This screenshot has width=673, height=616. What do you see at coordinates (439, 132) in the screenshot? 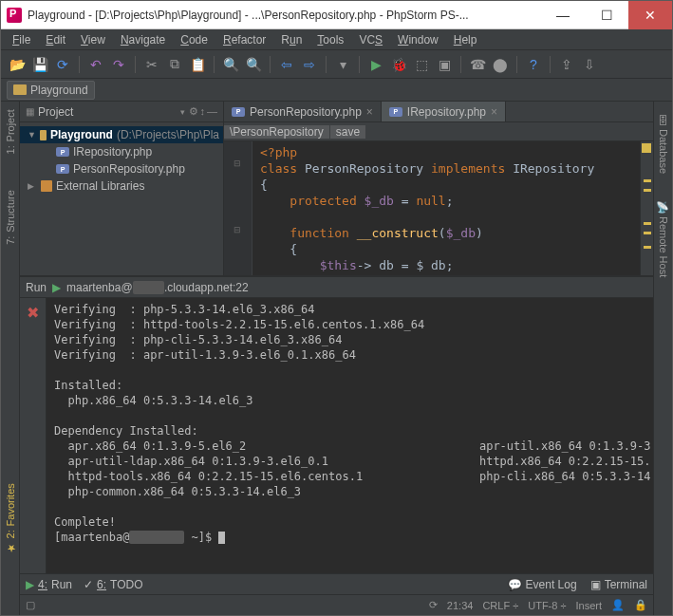
I see `editor-breadcrumb: \PersonRepository save` at bounding box center [439, 132].